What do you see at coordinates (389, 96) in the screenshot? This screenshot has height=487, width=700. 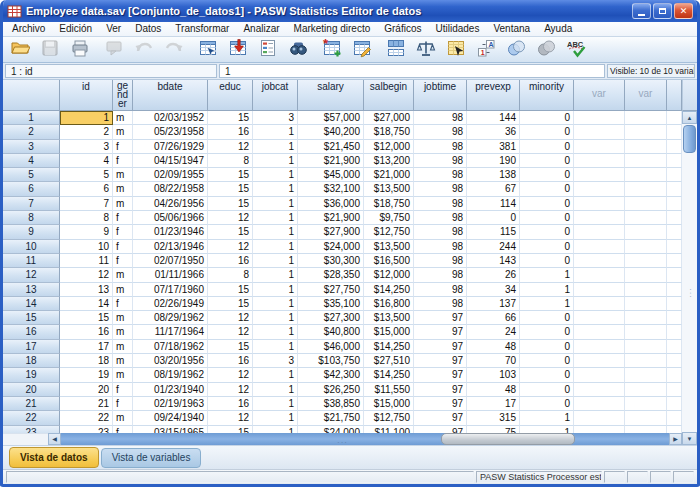 I see `column-header-salbegin: salbegin` at bounding box center [389, 96].